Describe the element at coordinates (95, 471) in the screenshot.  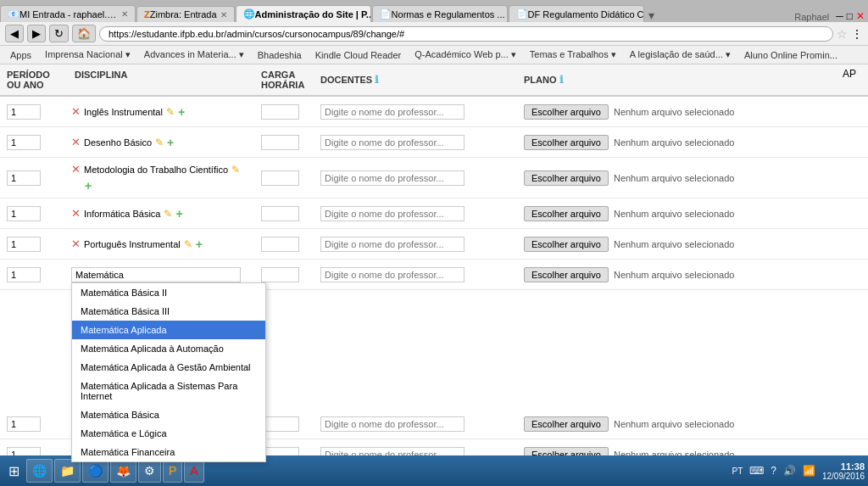
I see `taskbar-chrome: 🔵` at that location.